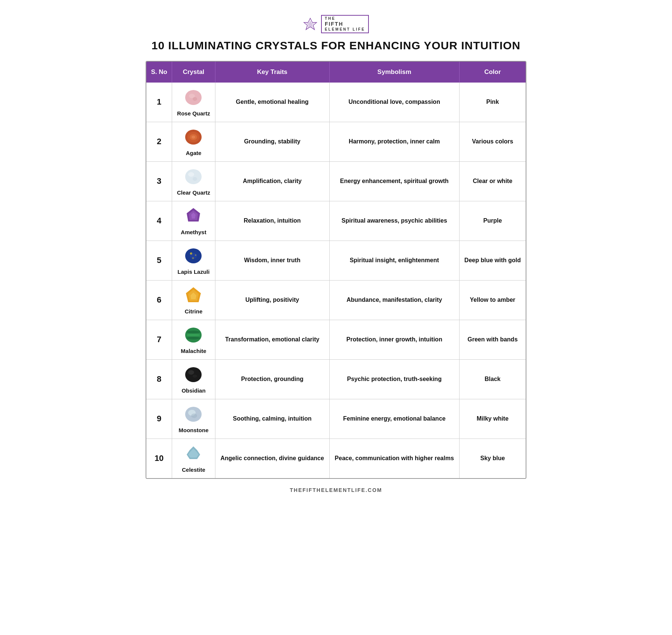 The image size is (672, 635). What do you see at coordinates (194, 72) in the screenshot?
I see `header-crystal: Crystal` at bounding box center [194, 72].